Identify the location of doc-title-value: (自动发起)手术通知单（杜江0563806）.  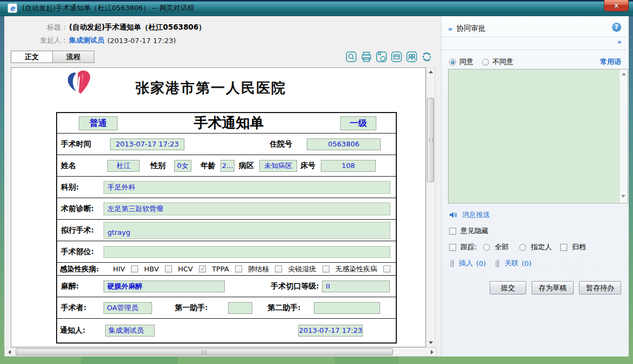
(137, 27).